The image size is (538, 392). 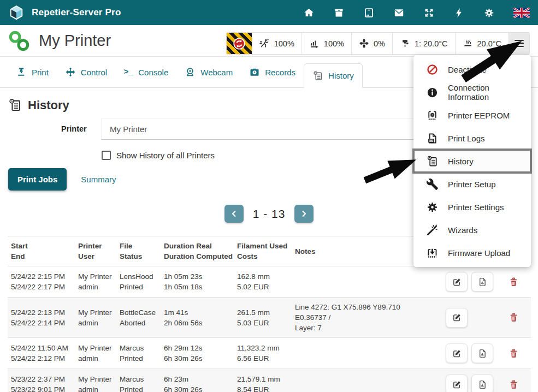 I want to click on webcam-icon, so click(x=190, y=72).